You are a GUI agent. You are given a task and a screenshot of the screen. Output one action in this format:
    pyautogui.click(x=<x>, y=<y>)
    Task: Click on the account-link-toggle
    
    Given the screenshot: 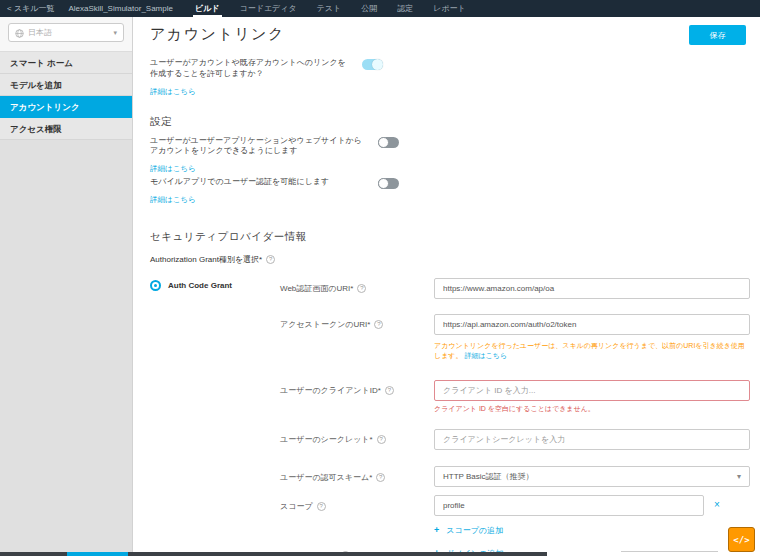 What is the action you would take?
    pyautogui.click(x=372, y=64)
    